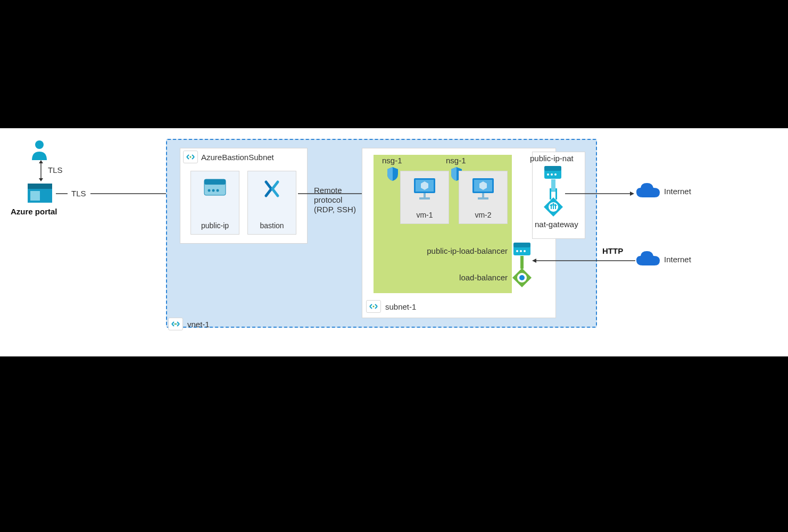  Describe the element at coordinates (176, 324) in the screenshot. I see `vnet-badge-icon` at that location.